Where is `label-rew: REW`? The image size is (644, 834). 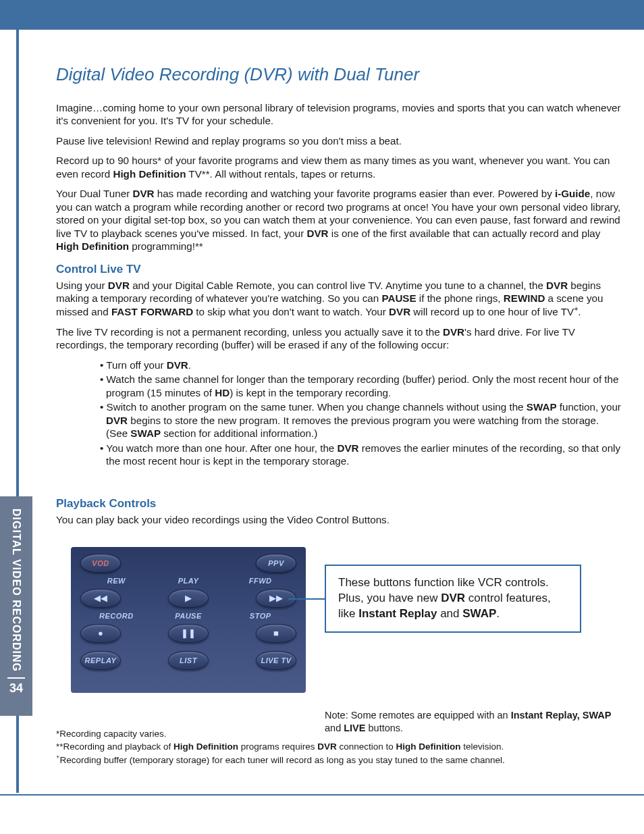
label-rew: REW is located at coordinates (116, 581).